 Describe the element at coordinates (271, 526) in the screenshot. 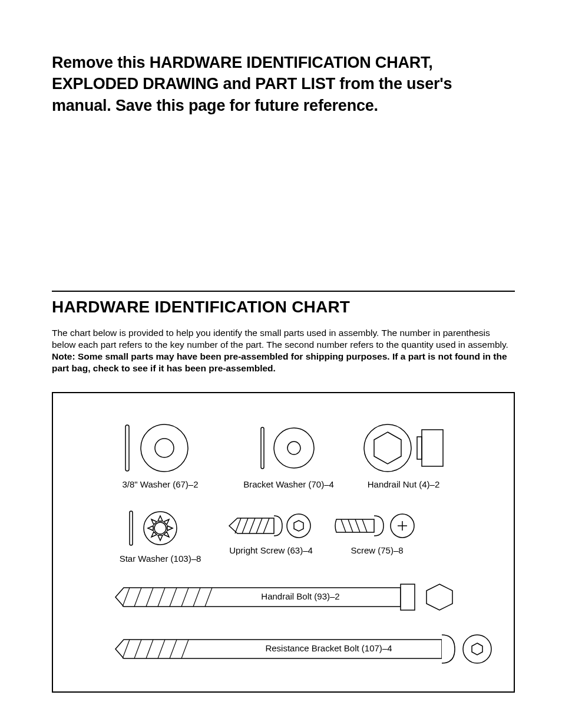

I see `upright-screw-icon` at that location.